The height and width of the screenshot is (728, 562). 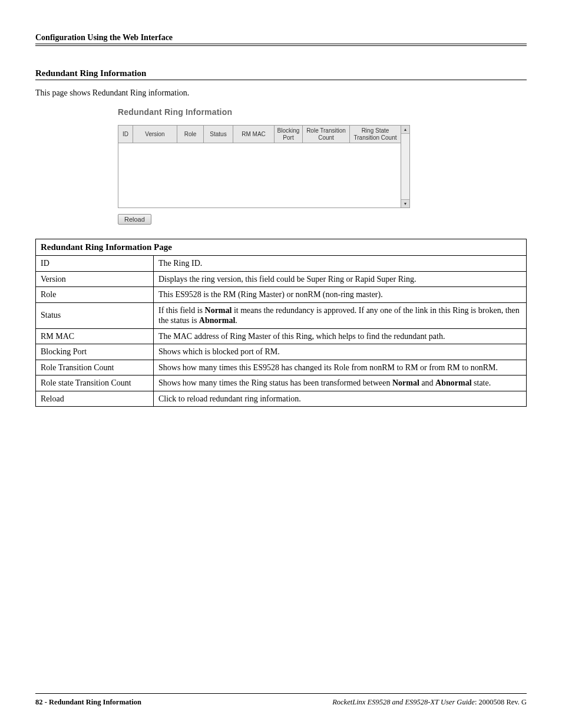 I want to click on col-id: ID, so click(x=126, y=134).